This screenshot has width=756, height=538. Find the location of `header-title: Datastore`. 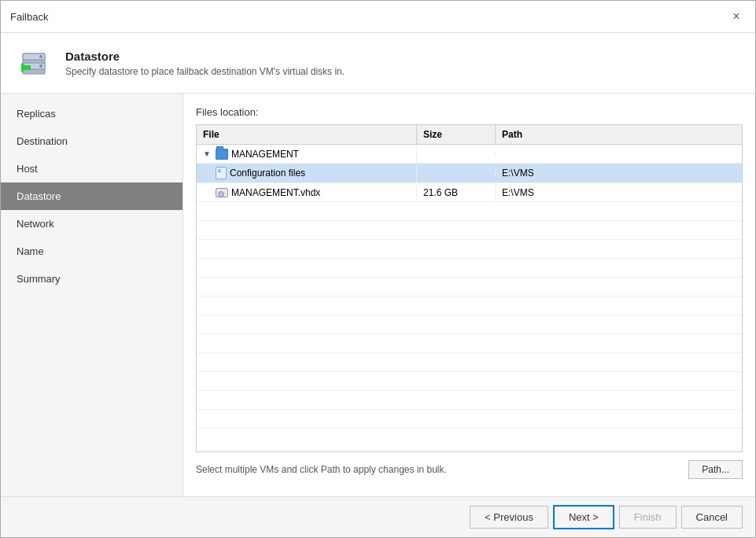

header-title: Datastore is located at coordinates (205, 57).